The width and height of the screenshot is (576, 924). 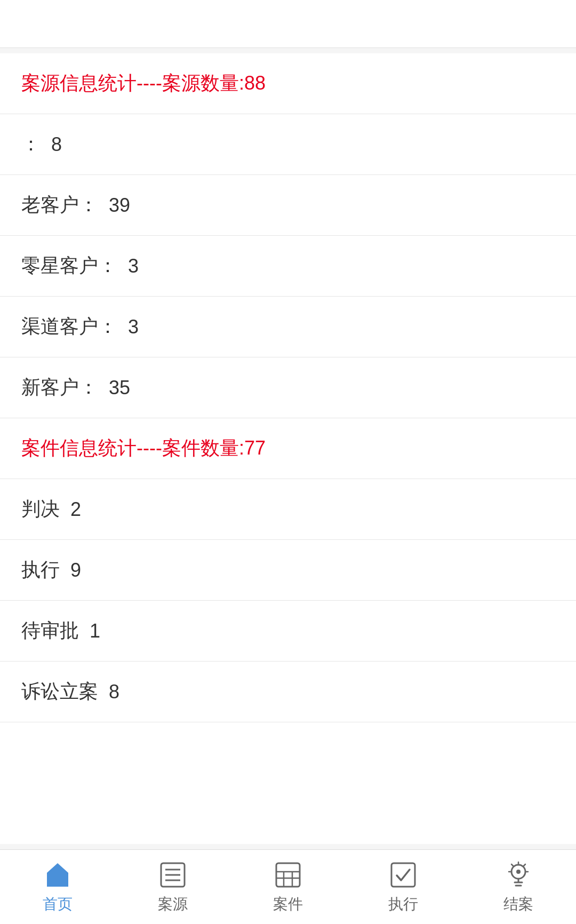 What do you see at coordinates (69, 266) in the screenshot?
I see `zero-customer-label: 零星客户：` at bounding box center [69, 266].